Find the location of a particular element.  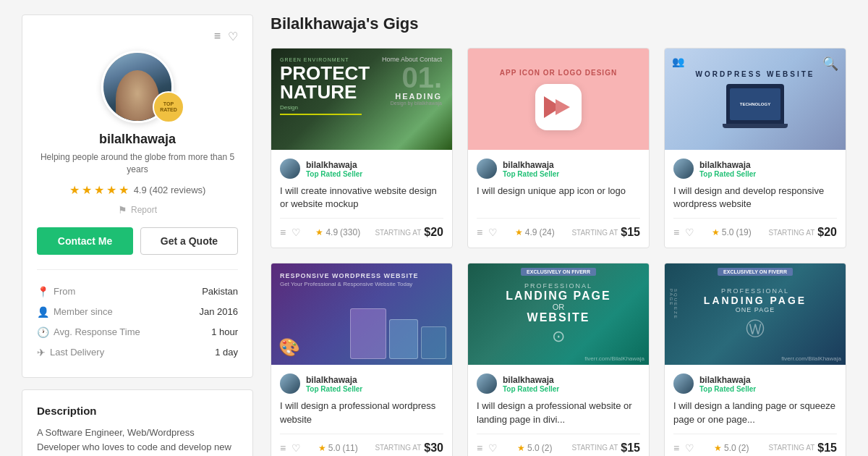

stat-response-label: Avg. Response Time is located at coordinates (97, 332).